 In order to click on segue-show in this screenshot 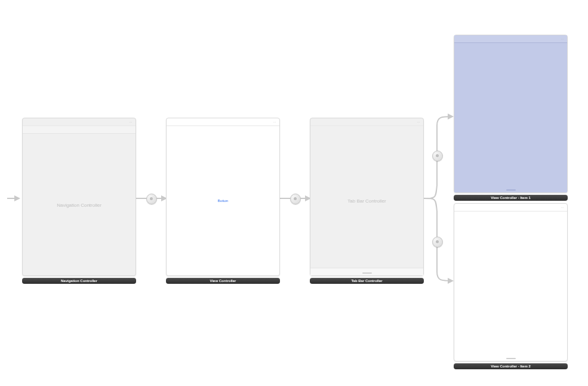, I will do `click(295, 199)`.